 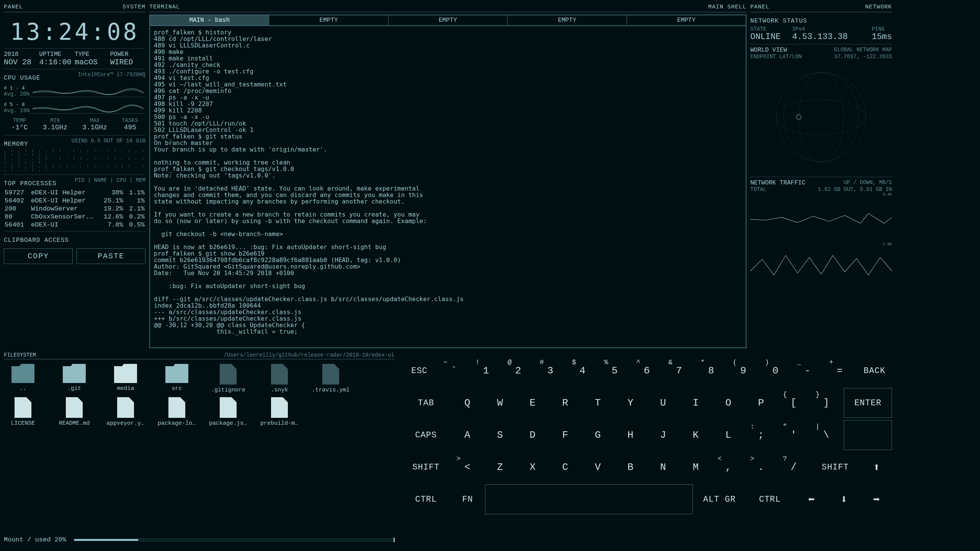 I want to click on key: D, so click(x=533, y=435).